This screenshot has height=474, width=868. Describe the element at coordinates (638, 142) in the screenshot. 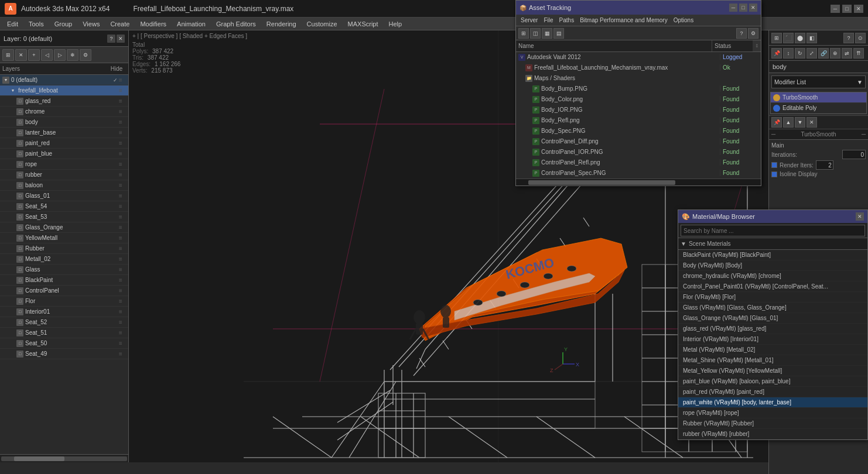

I see `at-row-png: P ControlPanel_Diff.png Found` at that location.